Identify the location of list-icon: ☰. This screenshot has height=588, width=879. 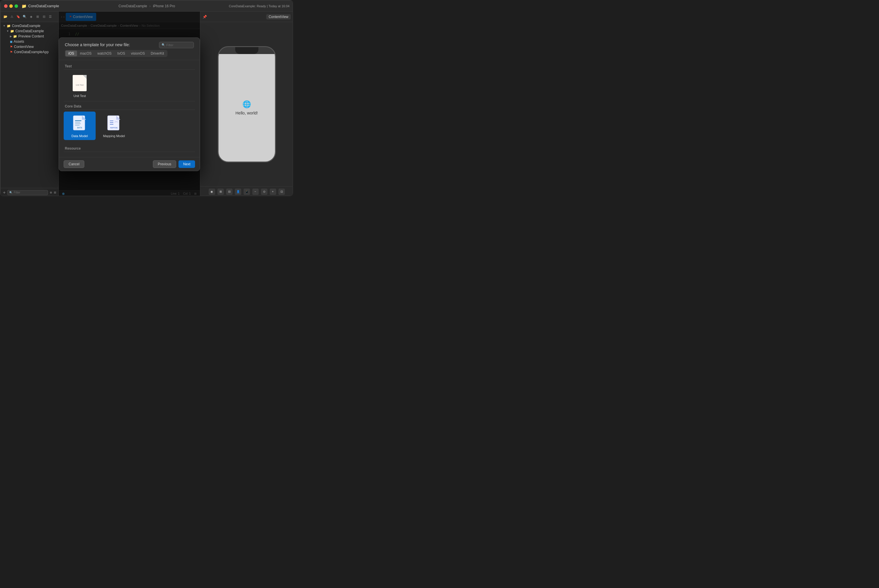
(50, 17).